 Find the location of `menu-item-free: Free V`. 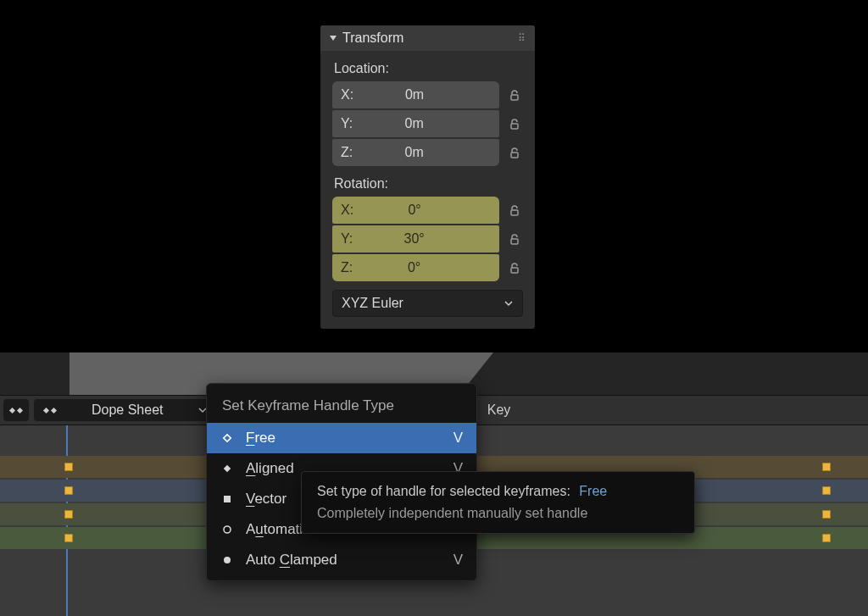

menu-item-free: Free V is located at coordinates (342, 438).